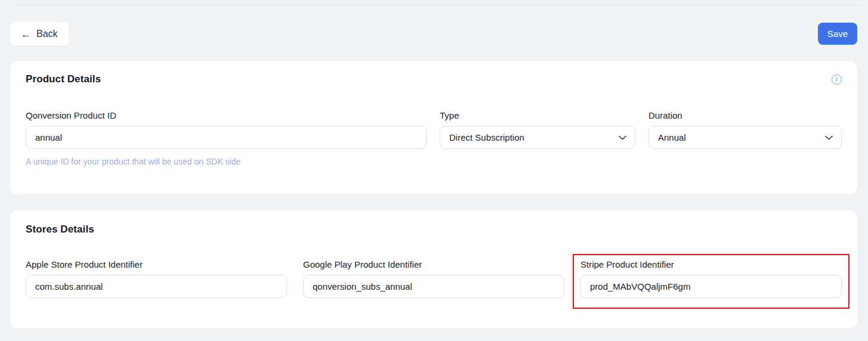 Image resolution: width=868 pixels, height=341 pixels. I want to click on google-play-identifier-label: Google Play Product Identifier, so click(434, 265).